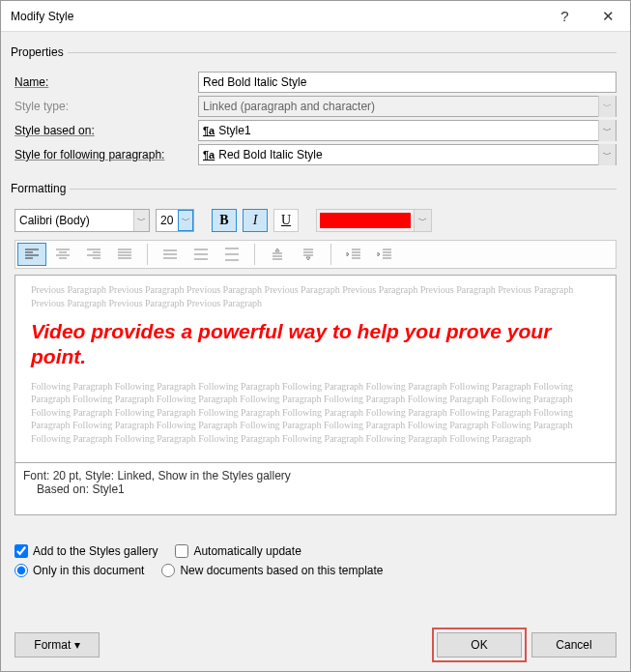 The image size is (631, 672). I want to click on size-combo: 20 ﹀, so click(175, 220).